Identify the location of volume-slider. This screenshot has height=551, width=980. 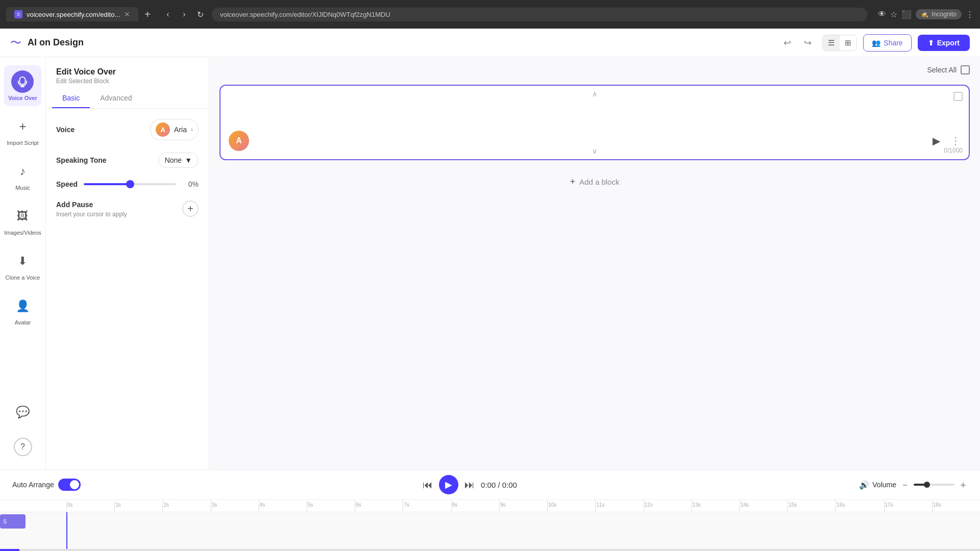
(934, 485).